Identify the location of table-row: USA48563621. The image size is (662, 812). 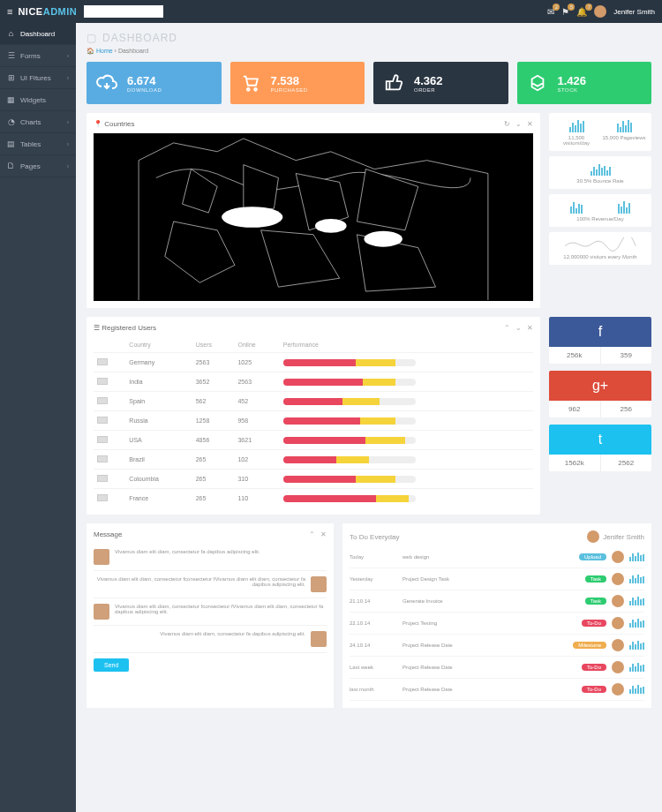
(313, 440).